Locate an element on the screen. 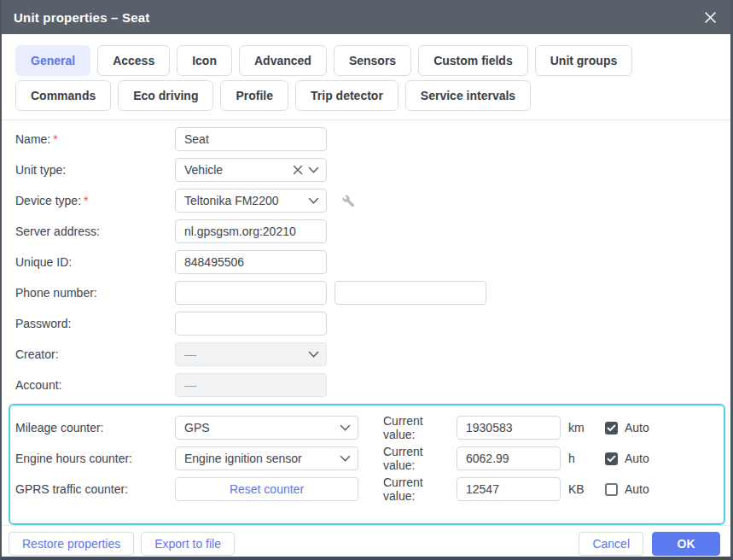 Image resolution: width=733 pixels, height=560 pixels. tab-eco-driving: Eco driving is located at coordinates (166, 96).